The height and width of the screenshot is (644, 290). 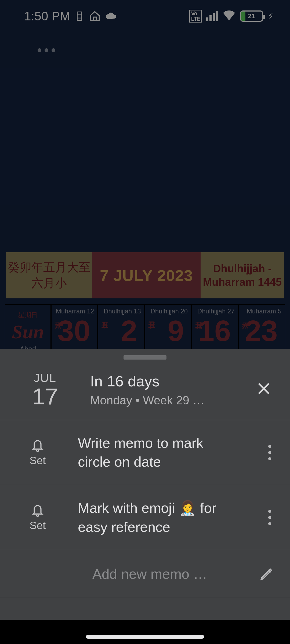 I want to click on hijri-label: Muharram 5, so click(x=264, y=311).